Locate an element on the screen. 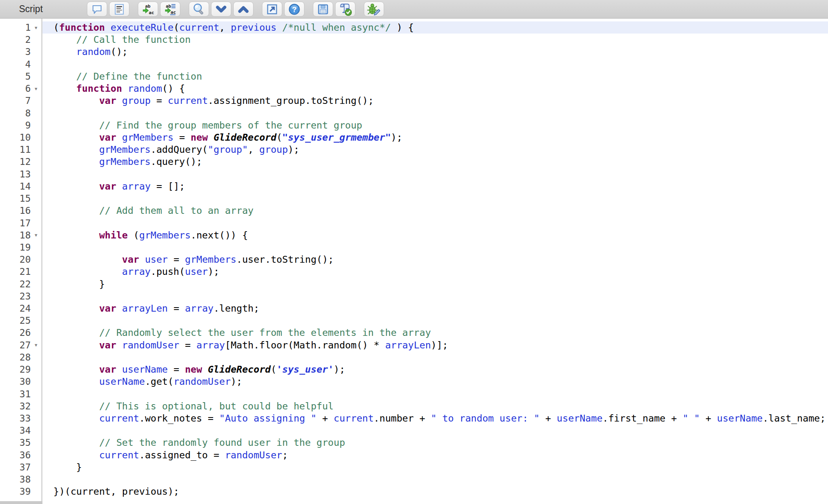 This screenshot has height=504, width=828. debug-button is located at coordinates (374, 9).